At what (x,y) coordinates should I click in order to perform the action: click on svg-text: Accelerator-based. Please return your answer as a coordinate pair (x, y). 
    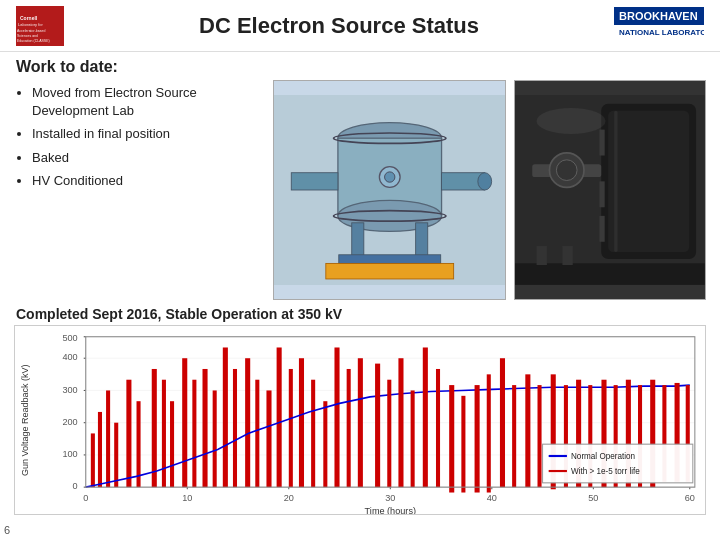
    Looking at the image, I should click on (31, 31).